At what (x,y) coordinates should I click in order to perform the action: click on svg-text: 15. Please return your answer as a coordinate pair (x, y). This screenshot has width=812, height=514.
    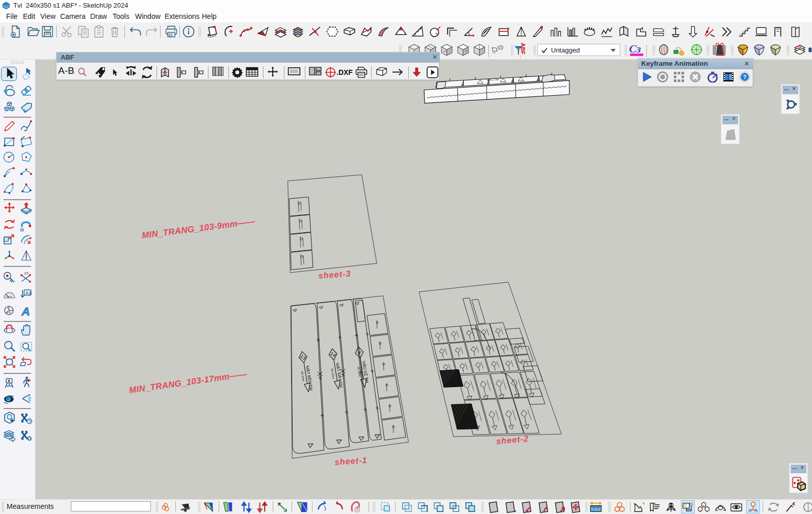
    Looking at the image, I should click on (27, 273).